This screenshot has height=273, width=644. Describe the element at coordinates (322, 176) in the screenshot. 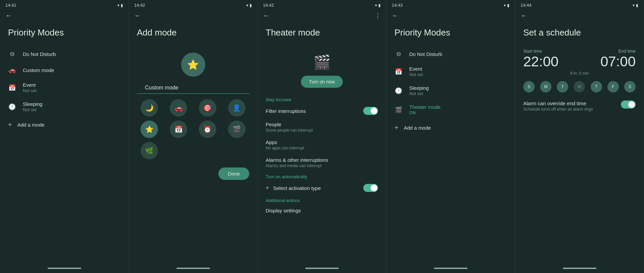

I see `auto-header: Turn on automatically` at that location.